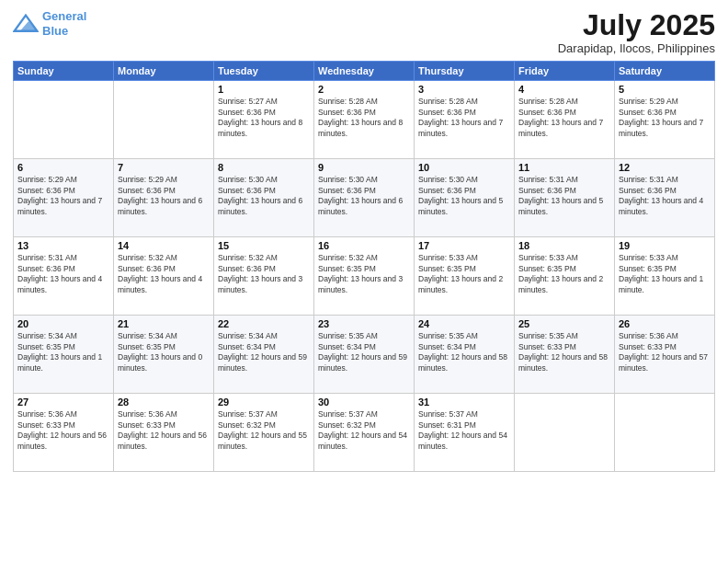 The height and width of the screenshot is (563, 728). I want to click on cell-day-number: 5, so click(665, 89).